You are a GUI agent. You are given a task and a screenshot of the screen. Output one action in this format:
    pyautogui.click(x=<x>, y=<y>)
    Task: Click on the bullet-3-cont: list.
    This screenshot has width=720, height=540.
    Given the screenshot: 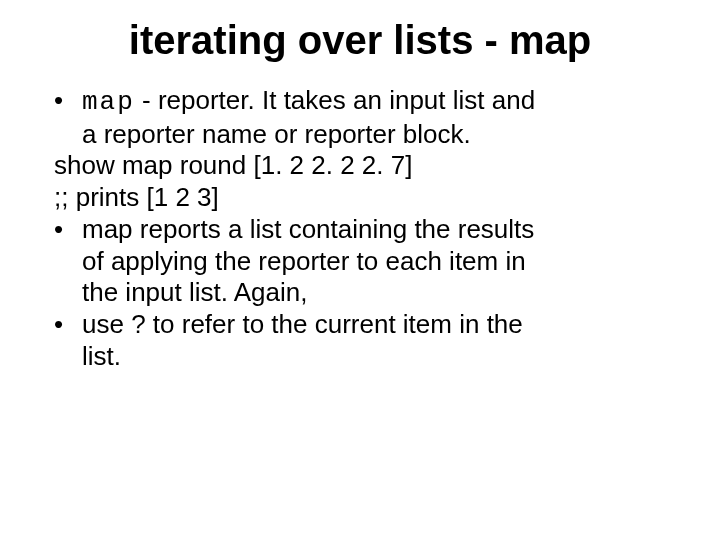 What is the action you would take?
    pyautogui.click(x=360, y=357)
    